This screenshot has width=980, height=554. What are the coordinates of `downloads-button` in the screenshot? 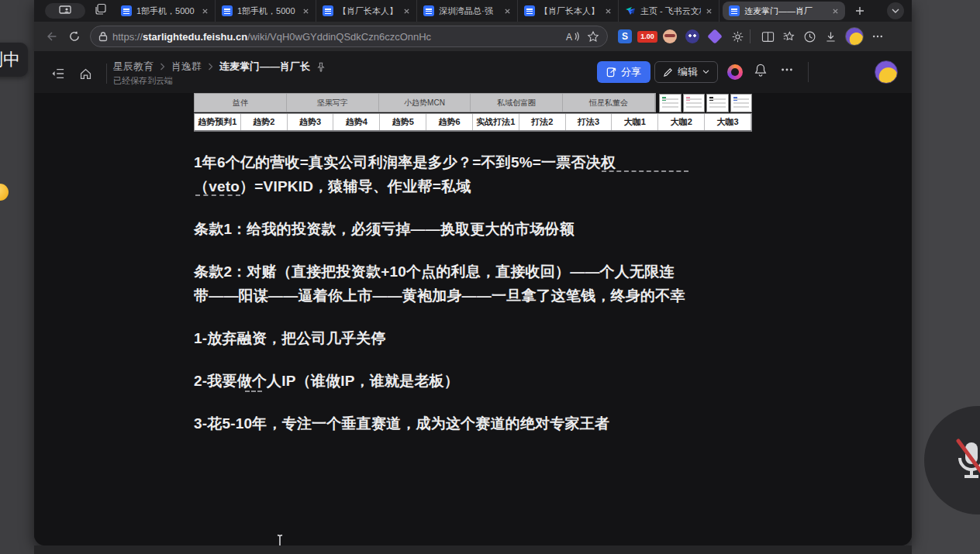 It's located at (831, 37).